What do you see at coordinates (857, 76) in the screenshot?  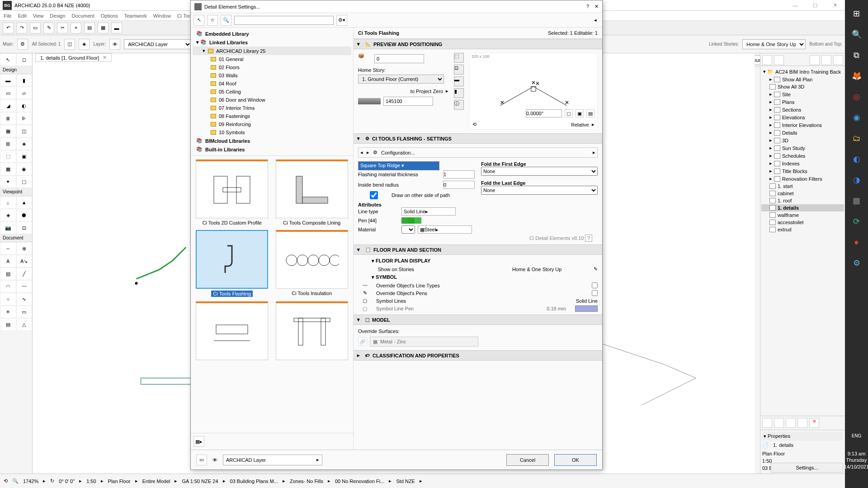 I see `firefox-icon: 🦊` at bounding box center [857, 76].